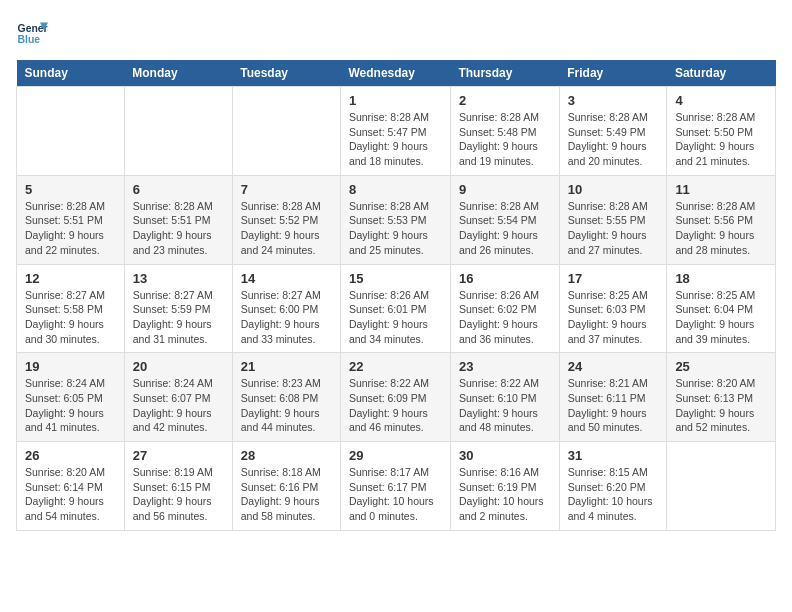  What do you see at coordinates (71, 74) in the screenshot?
I see `weekday-header-sunday: Sunday` at bounding box center [71, 74].